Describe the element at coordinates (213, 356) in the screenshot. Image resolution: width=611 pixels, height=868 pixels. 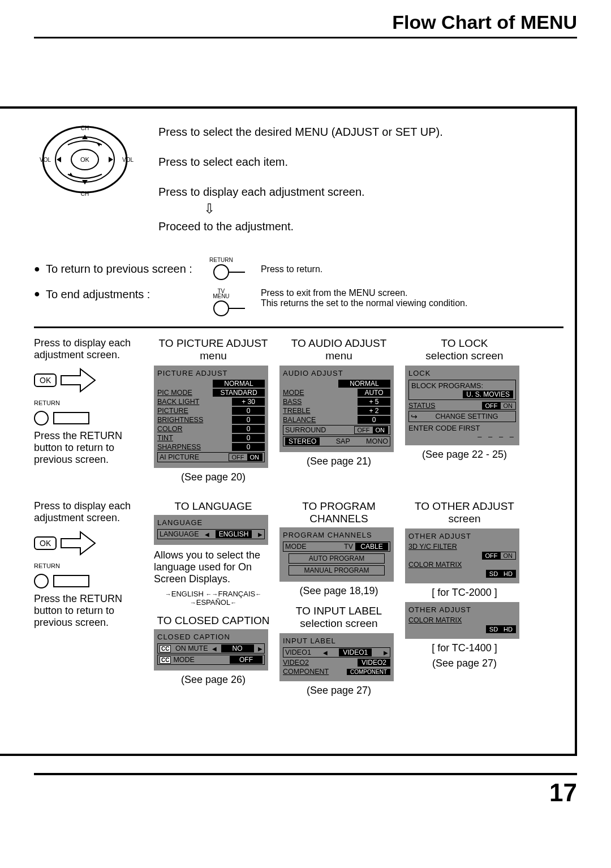
I see `picture-sub: menu` at that location.